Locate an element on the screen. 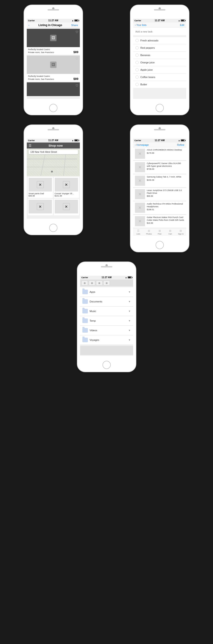 This screenshot has width=213, height=644. status-bar-3: Carrier 11:27 AM ▲ is located at coordinates (53, 140).